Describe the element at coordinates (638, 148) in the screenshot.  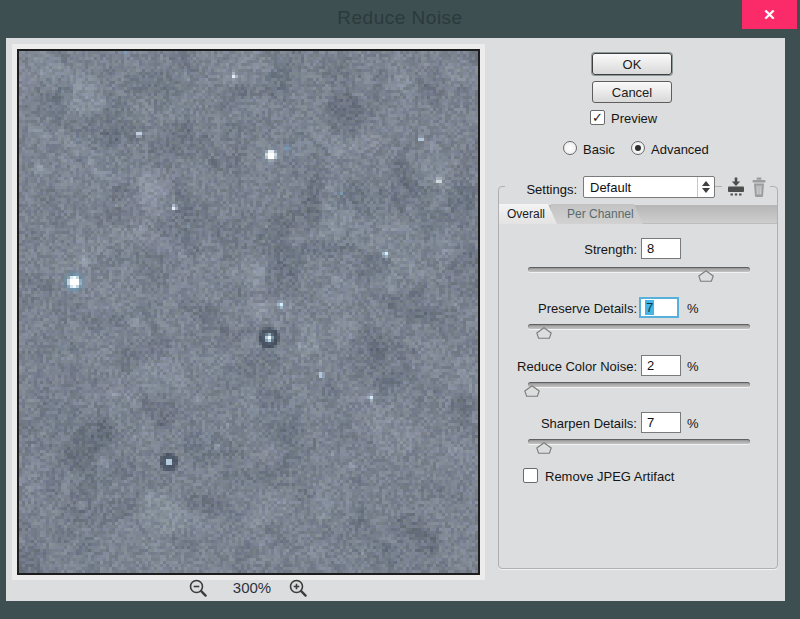
I see `advanced-radio` at that location.